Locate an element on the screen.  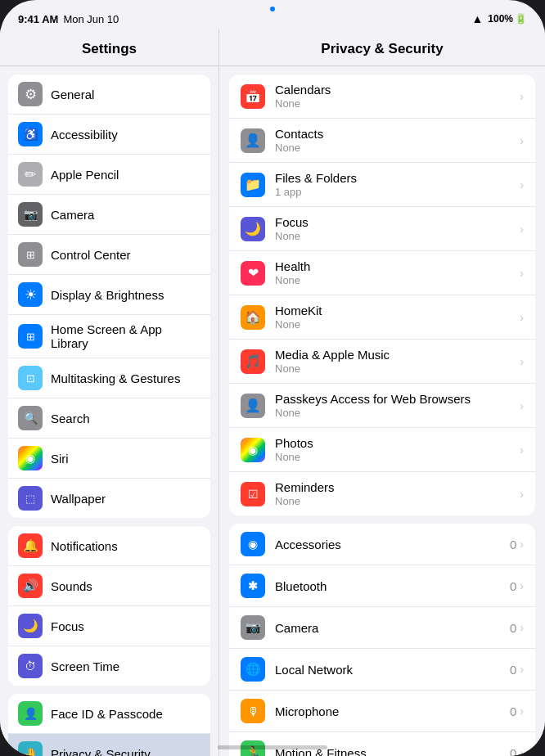
homekit-name: HomeKit is located at coordinates (398, 311).